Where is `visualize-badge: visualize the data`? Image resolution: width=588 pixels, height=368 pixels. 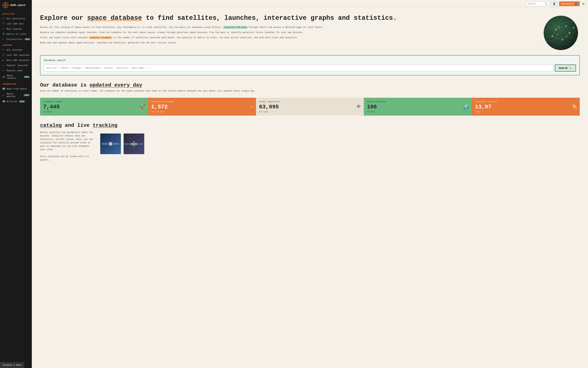
visualize-badge: visualize the data is located at coordinates (235, 27).